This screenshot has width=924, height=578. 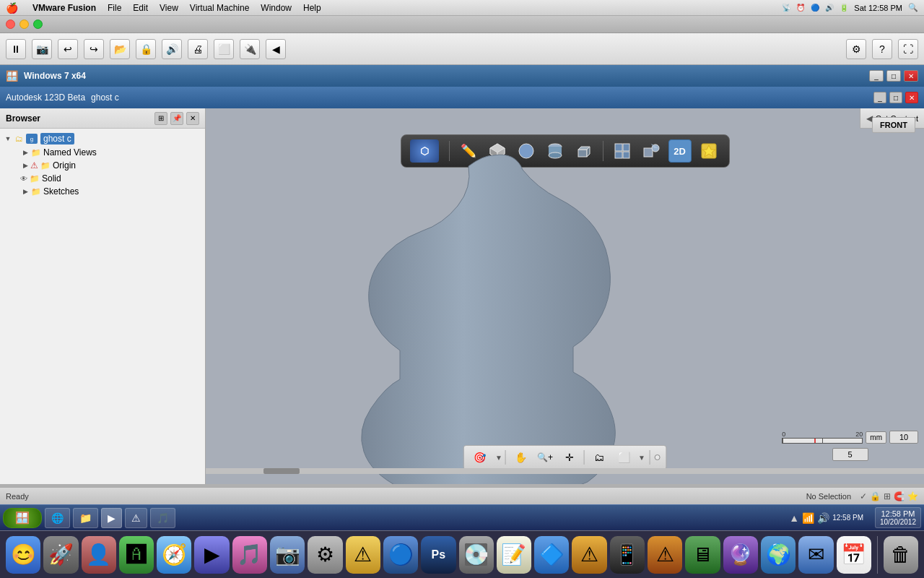 What do you see at coordinates (212, 555) in the screenshot?
I see `dock-quicktime: ▶` at bounding box center [212, 555].